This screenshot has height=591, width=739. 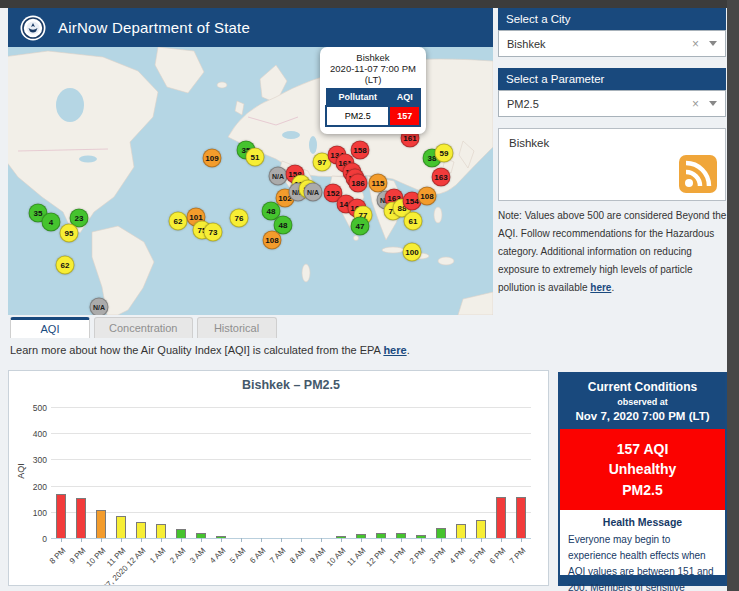 I want to click on tab-concentration: Concentration, so click(x=144, y=328).